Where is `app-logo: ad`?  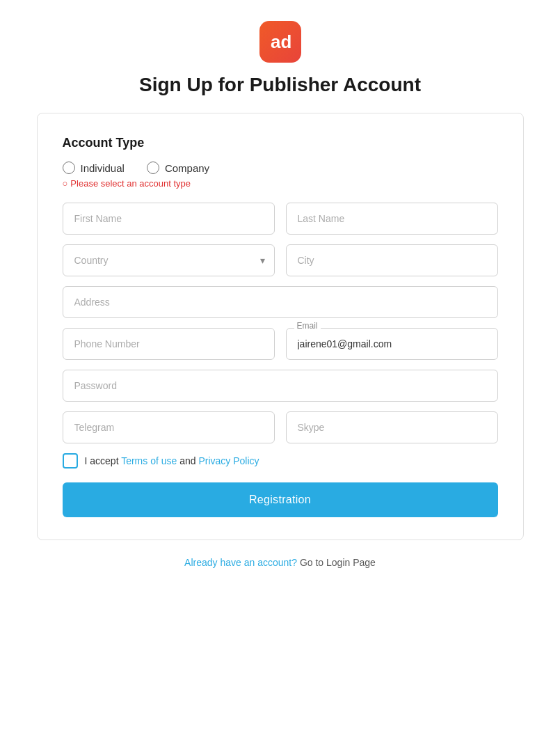
app-logo: ad is located at coordinates (280, 42).